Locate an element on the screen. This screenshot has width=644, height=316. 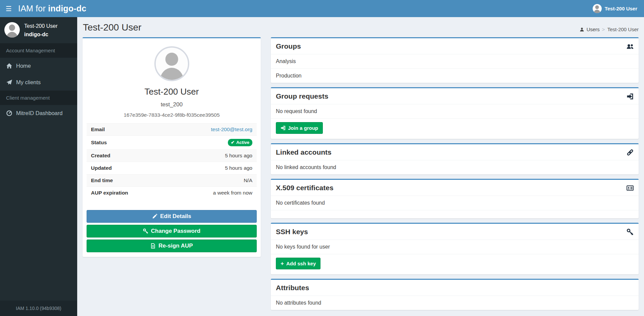
link-icon is located at coordinates (630, 152).